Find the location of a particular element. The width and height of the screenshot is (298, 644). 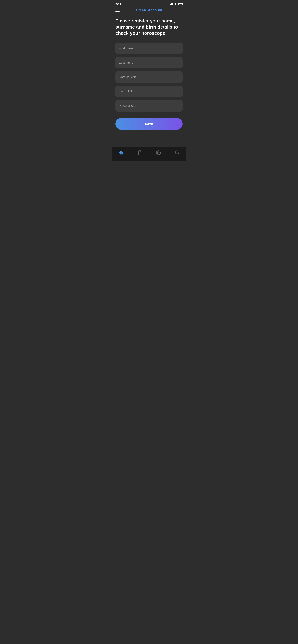

subtitle-text: Please register your name, surname and b… is located at coordinates (149, 27).